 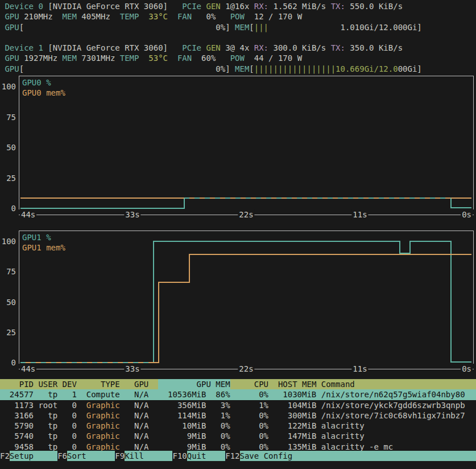 I want to click on text-segment: 1.562 MiB/s, so click(x=301, y=6).